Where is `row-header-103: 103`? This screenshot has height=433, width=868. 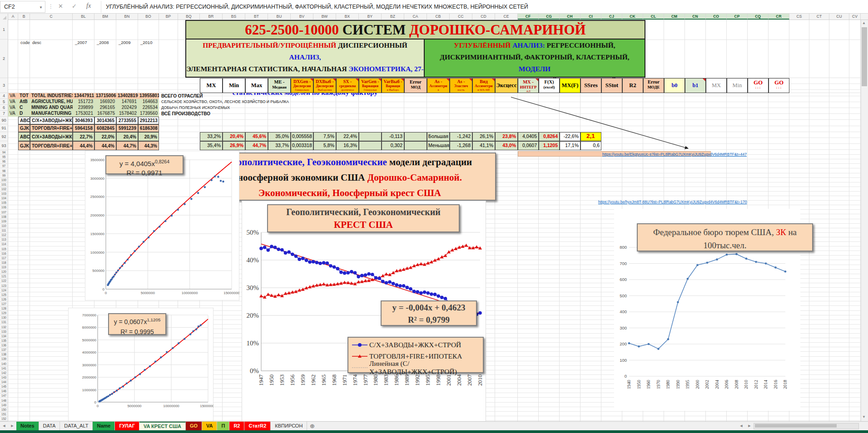
row-header-103: 103 is located at coordinates (4, 194).